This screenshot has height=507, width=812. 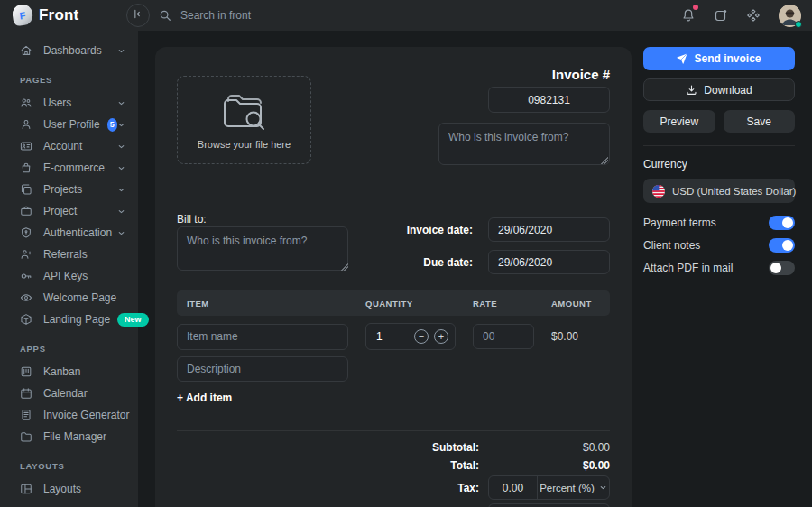 What do you see at coordinates (26, 124) in the screenshot?
I see `user-icon` at bounding box center [26, 124].